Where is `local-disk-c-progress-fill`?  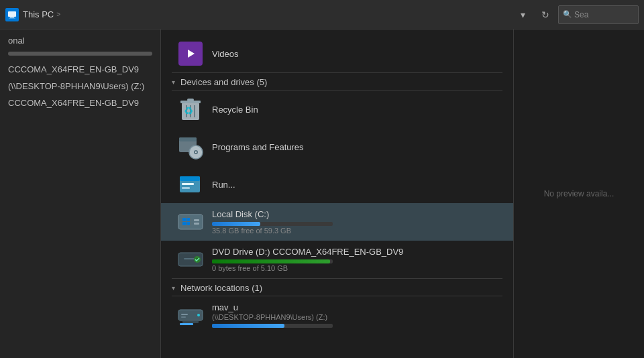 local-disk-c-progress-fill is located at coordinates (236, 224).